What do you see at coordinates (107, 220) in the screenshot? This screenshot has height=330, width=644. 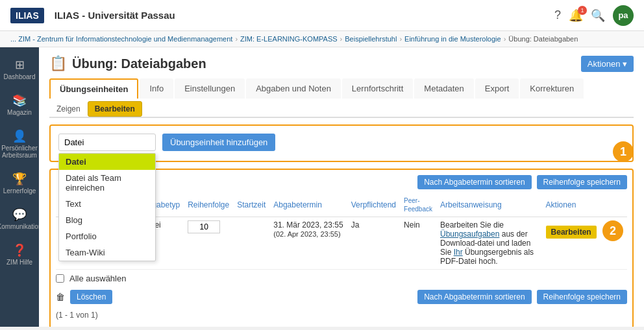 I see `dropdown-option-blog: Blog` at bounding box center [107, 220].